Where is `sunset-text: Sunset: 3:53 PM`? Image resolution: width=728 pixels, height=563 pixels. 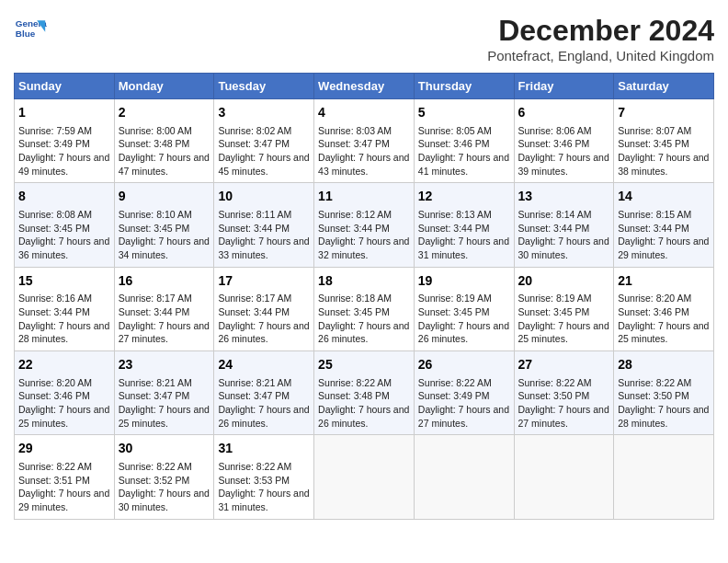
sunset-text: Sunset: 3:53 PM is located at coordinates (264, 480).